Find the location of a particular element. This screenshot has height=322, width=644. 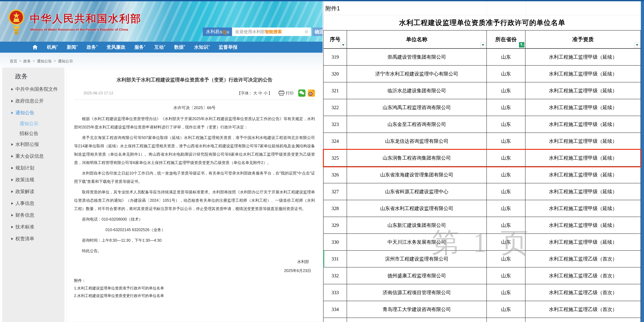

search-confirm-button: 确定 is located at coordinates (318, 32).